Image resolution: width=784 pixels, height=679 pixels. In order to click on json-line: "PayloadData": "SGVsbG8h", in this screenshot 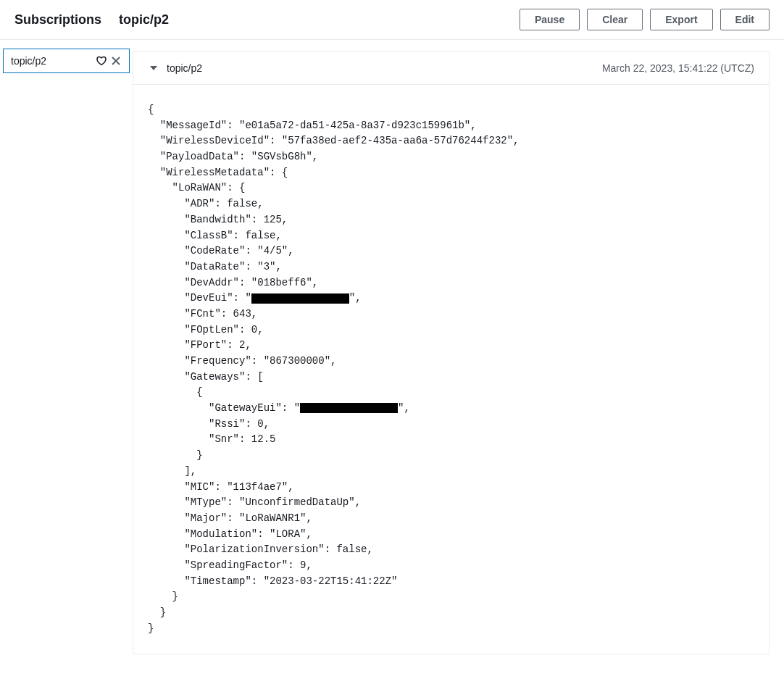, I will do `click(233, 157)`.